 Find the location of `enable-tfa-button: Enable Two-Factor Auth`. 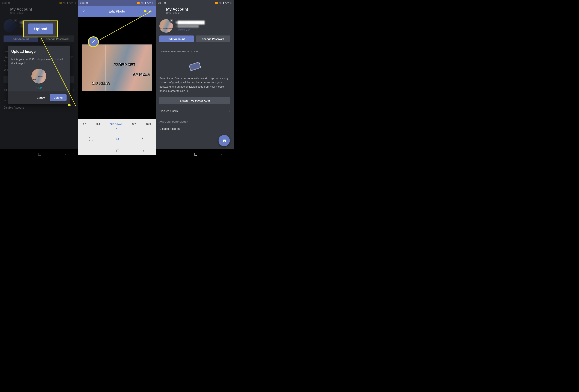

enable-tfa-button: Enable Two-Factor Auth is located at coordinates (195, 101).